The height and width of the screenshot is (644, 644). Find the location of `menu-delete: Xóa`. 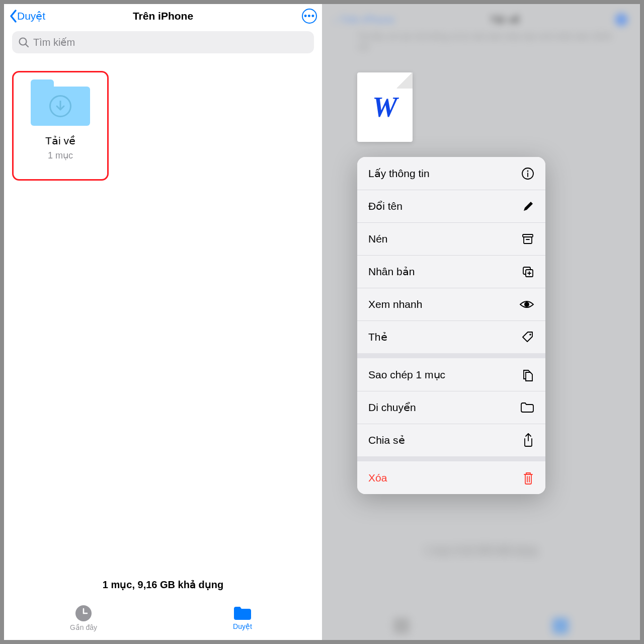

menu-delete: Xóa is located at coordinates (451, 478).